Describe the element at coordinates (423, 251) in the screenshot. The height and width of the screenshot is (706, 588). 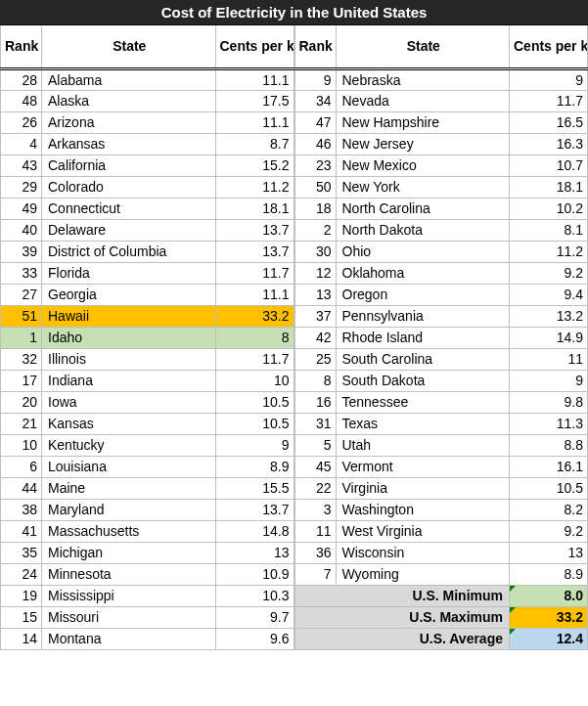
I see `cell-state: Ohio` at that location.